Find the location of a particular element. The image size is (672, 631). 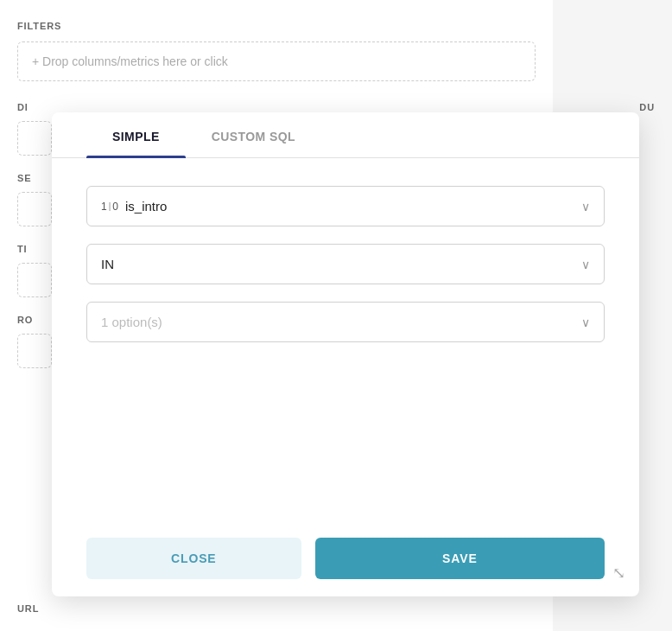

value-dropdown: 1 option(s) ∨ is located at coordinates (346, 322).